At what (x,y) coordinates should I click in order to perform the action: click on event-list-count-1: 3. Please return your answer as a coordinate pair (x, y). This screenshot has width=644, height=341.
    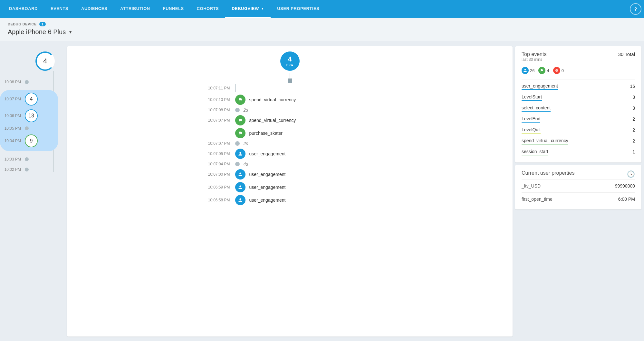
    Looking at the image, I should click on (634, 97).